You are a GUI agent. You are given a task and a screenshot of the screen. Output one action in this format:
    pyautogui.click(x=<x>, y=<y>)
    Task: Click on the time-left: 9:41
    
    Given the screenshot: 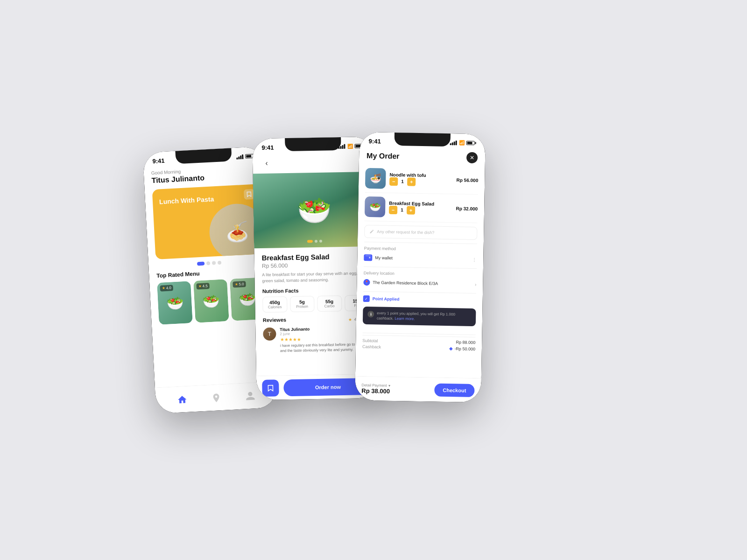 What is the action you would take?
    pyautogui.click(x=159, y=161)
    